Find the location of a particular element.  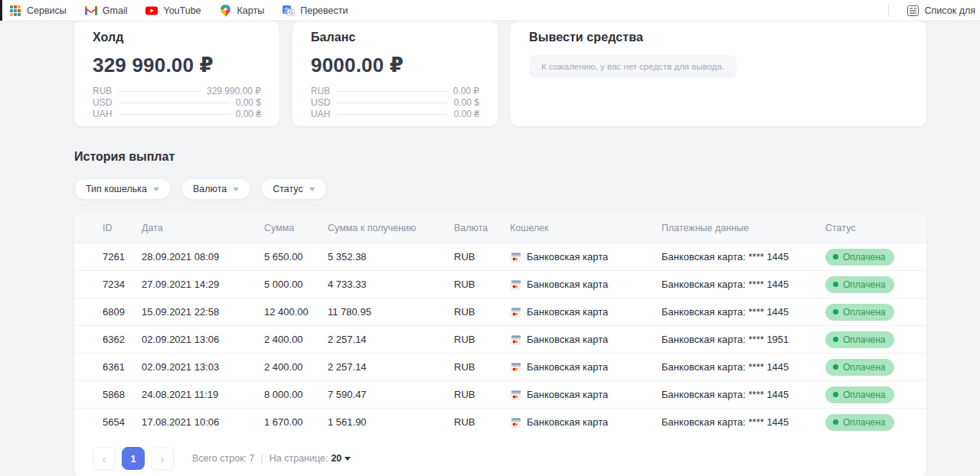

currency-value: 329 990.00 ₽ is located at coordinates (234, 91).